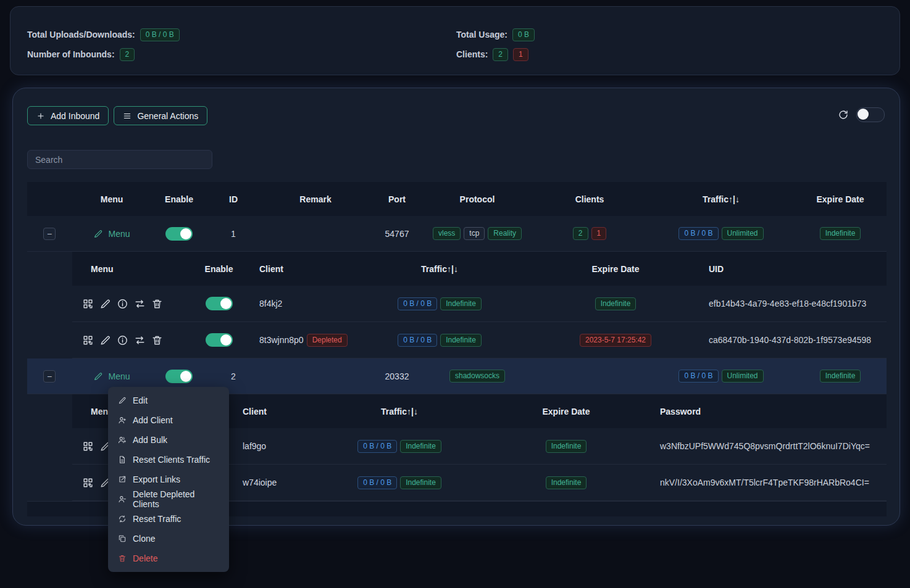 Image resolution: width=910 pixels, height=588 pixels. What do you see at coordinates (796, 340) in the screenshot?
I see `client-uid: ca68470b-1940-437d-802b-1f9573e94598` at bounding box center [796, 340].